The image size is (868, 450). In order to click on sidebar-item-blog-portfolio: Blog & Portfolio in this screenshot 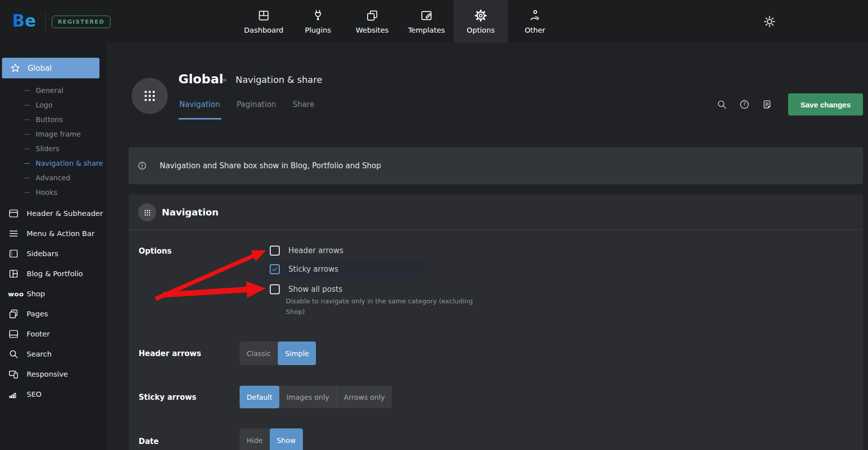, I will do `click(53, 274)`.